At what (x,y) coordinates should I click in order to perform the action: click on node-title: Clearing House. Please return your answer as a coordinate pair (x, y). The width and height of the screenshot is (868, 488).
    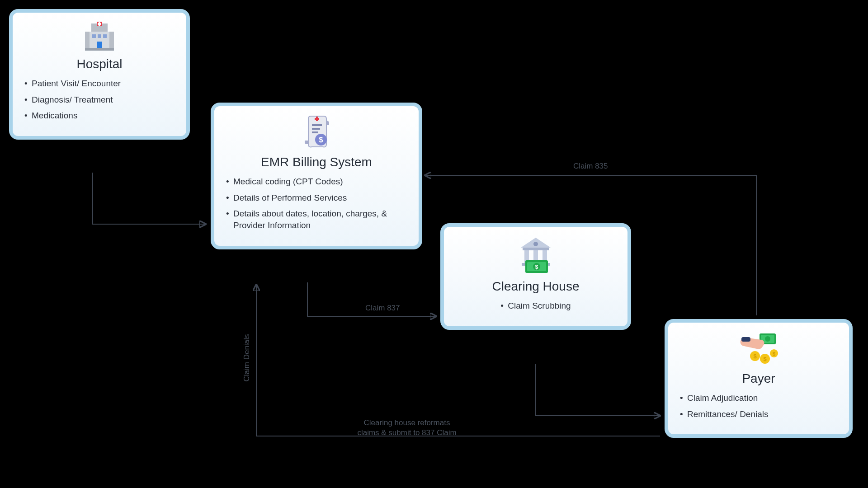
    Looking at the image, I should click on (536, 286).